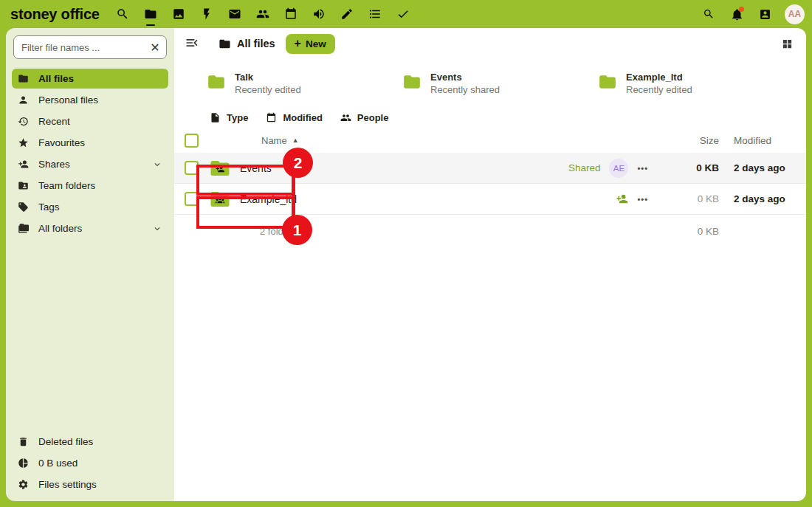 The height and width of the screenshot is (507, 812). I want to click on mail-app-icon, so click(235, 14).